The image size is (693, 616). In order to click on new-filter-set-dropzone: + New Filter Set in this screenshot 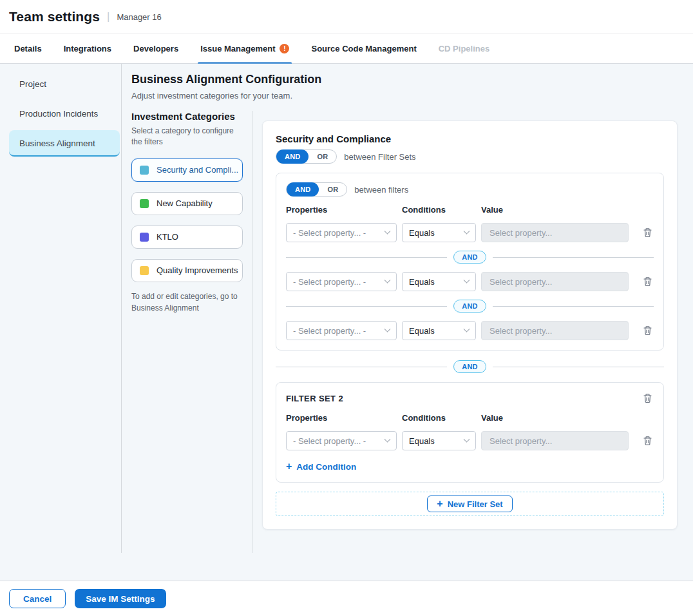, I will do `click(470, 504)`.